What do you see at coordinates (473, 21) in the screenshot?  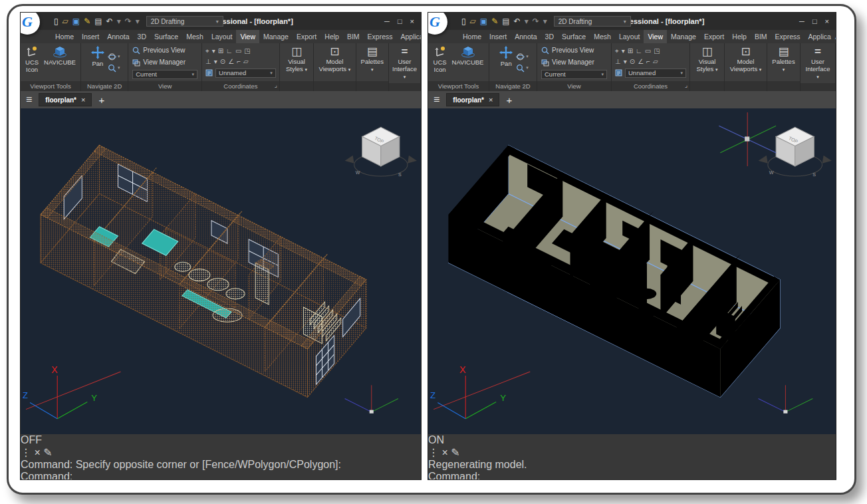 I see `open-folder-icon: ▱` at bounding box center [473, 21].